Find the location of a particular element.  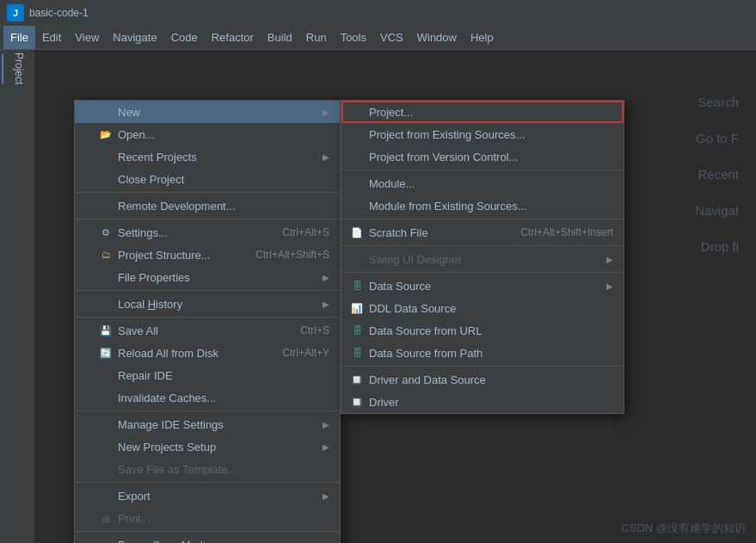

menu-item-refactor: Refactor is located at coordinates (232, 38).